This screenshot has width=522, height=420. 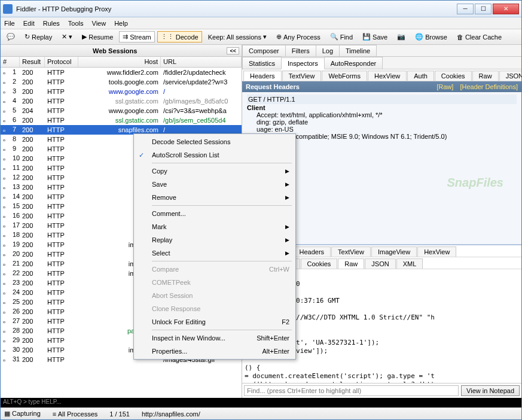 What do you see at coordinates (351, 251) in the screenshot?
I see `resp-tab-textview: TextView` at bounding box center [351, 251].